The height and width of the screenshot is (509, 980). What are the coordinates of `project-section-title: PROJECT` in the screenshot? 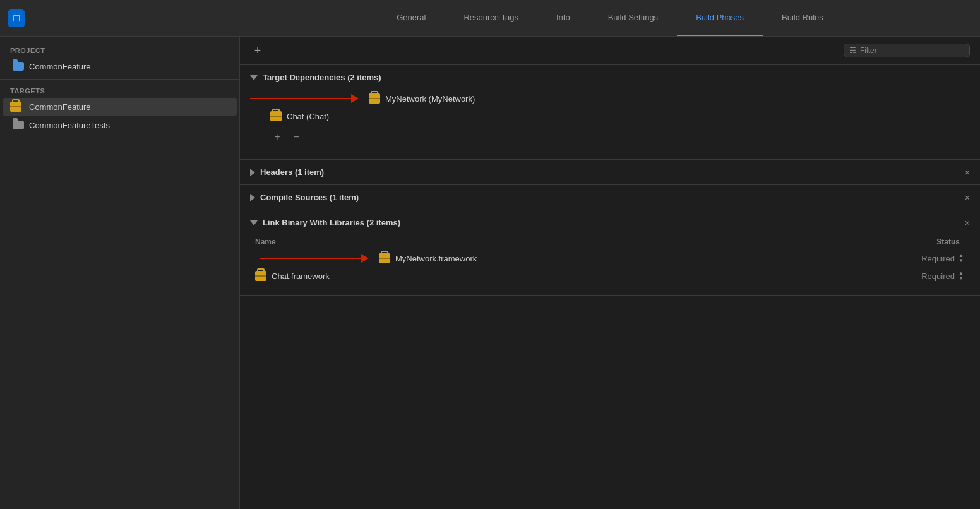 It's located at (120, 50).